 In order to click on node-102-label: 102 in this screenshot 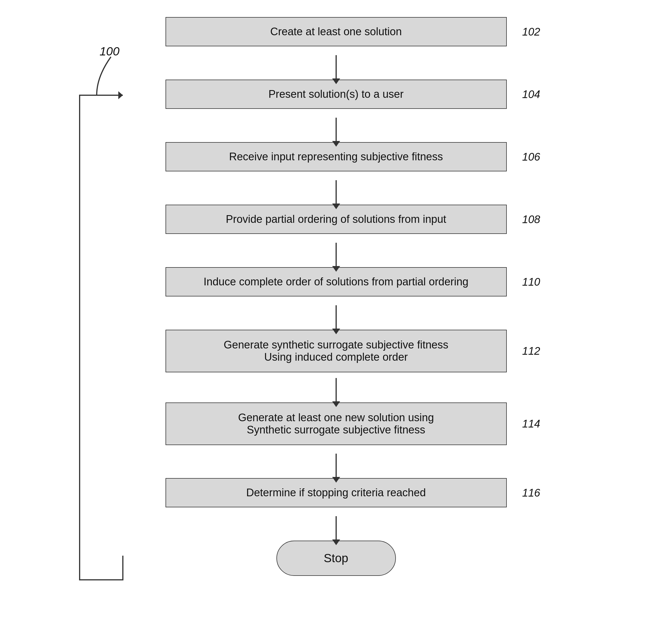, I will do `click(531, 32)`.